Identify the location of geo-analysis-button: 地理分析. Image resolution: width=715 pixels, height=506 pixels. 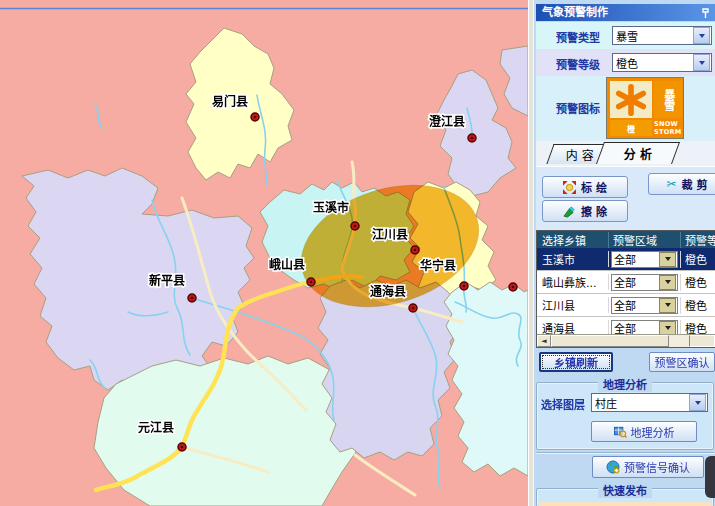
(644, 432).